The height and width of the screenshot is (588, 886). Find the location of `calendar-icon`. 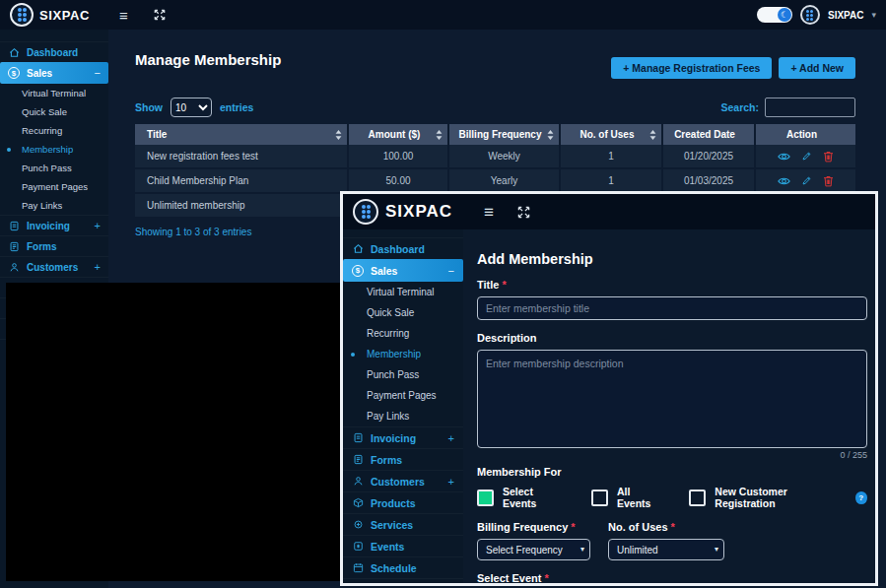

calendar-icon is located at coordinates (358, 567).